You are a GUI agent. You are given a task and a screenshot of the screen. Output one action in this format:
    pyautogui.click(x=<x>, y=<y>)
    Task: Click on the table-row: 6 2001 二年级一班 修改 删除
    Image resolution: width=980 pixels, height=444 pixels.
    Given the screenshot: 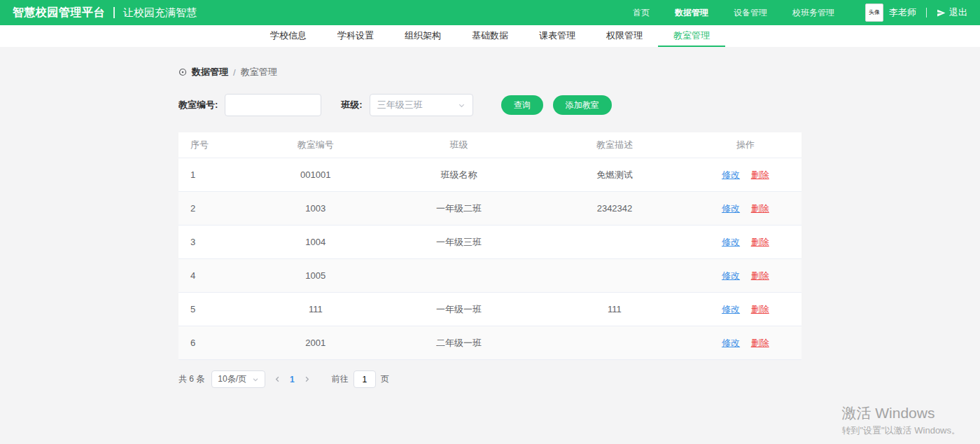 What is the action you would take?
    pyautogui.click(x=490, y=343)
    